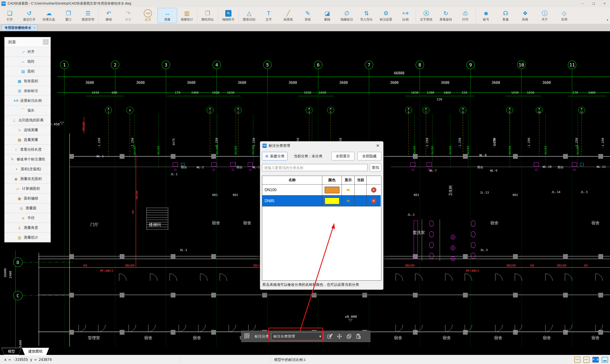 The height and width of the screenshot is (364, 610). What do you see at coordinates (378, 146) in the screenshot?
I see `dialog-close-icon: ✕` at bounding box center [378, 146].